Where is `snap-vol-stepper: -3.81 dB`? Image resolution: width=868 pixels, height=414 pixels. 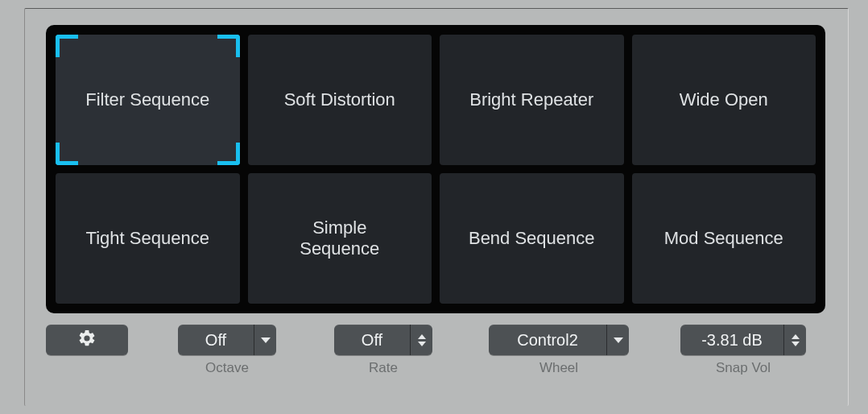 snap-vol-stepper: -3.81 dB is located at coordinates (743, 340).